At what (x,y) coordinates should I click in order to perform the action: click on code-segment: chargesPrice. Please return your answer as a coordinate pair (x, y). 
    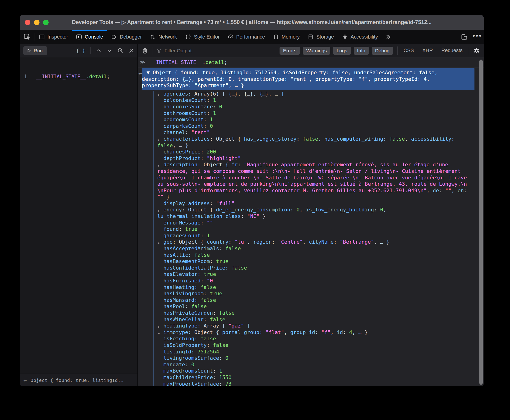
    Looking at the image, I should click on (182, 152).